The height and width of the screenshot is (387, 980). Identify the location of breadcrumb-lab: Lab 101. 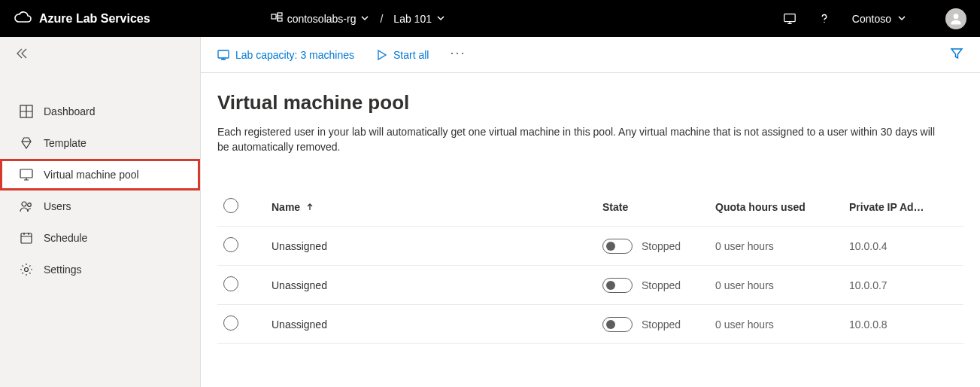
(420, 19).